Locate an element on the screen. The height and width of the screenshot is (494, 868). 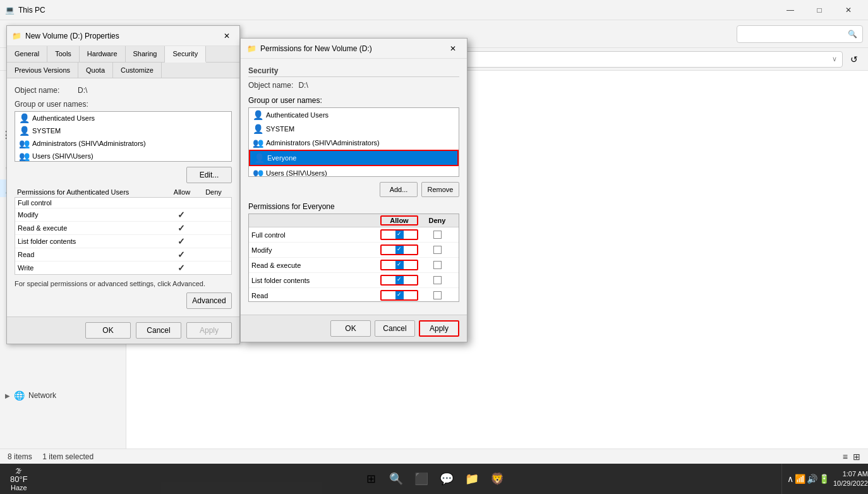
search-box: 🔍 is located at coordinates (800, 34).